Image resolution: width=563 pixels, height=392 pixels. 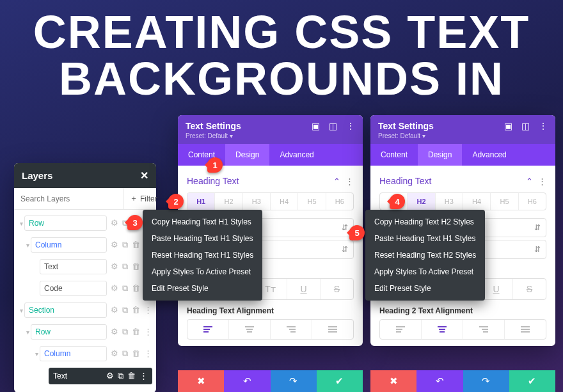 What do you see at coordinates (85, 376) in the screenshot?
I see `layer-text-active: Text⚙⧉🗑⋮` at bounding box center [85, 376].